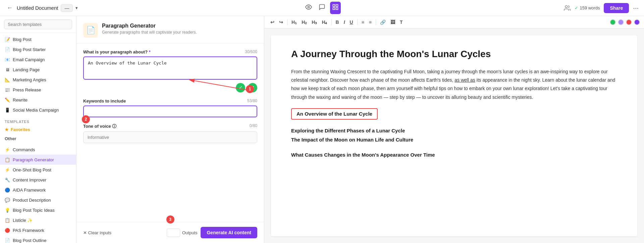 The height and width of the screenshot is (243, 644). What do you see at coordinates (170, 101) in the screenshot?
I see `field2-label: Keywords to include 53/80` at bounding box center [170, 101].